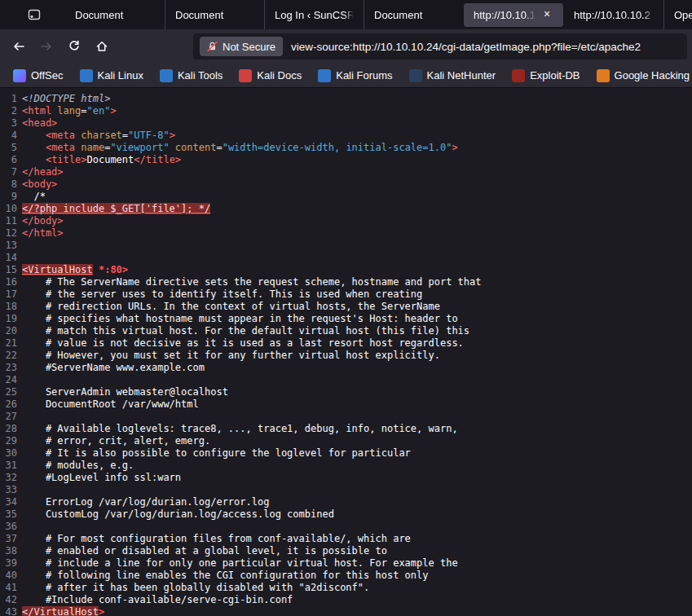  I want to click on bookmark-label: Kali Docs, so click(279, 76).